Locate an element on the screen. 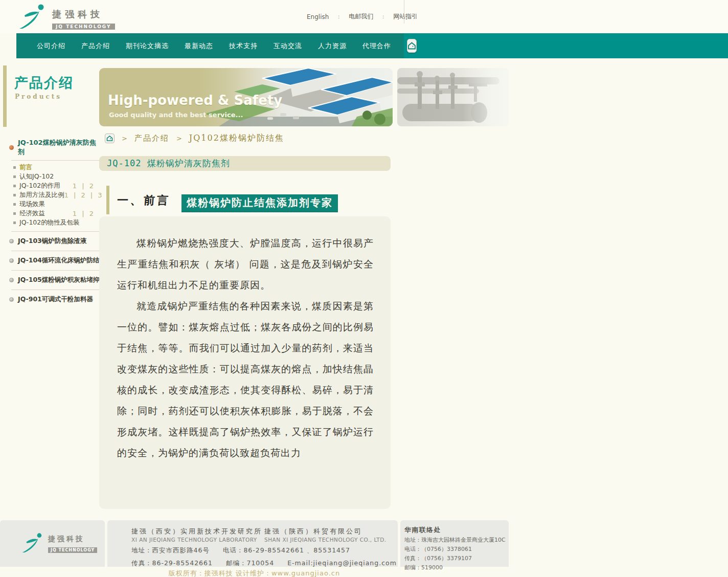 The height and width of the screenshot is (577, 728). company-logo: 捷强科技 JQ TECHNOLOGY is located at coordinates (66, 16).